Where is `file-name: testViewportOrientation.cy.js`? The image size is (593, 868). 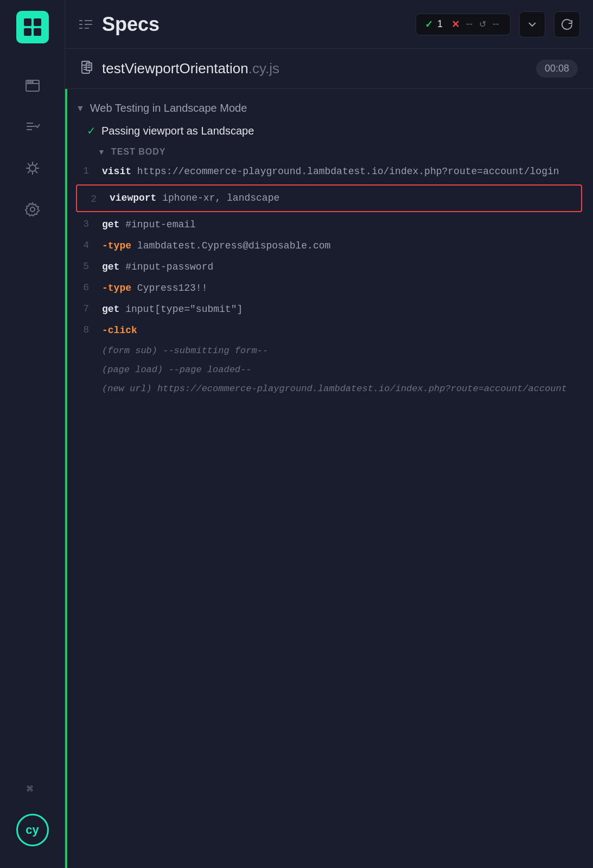 file-name: testViewportOrientation.cy.js is located at coordinates (191, 68).